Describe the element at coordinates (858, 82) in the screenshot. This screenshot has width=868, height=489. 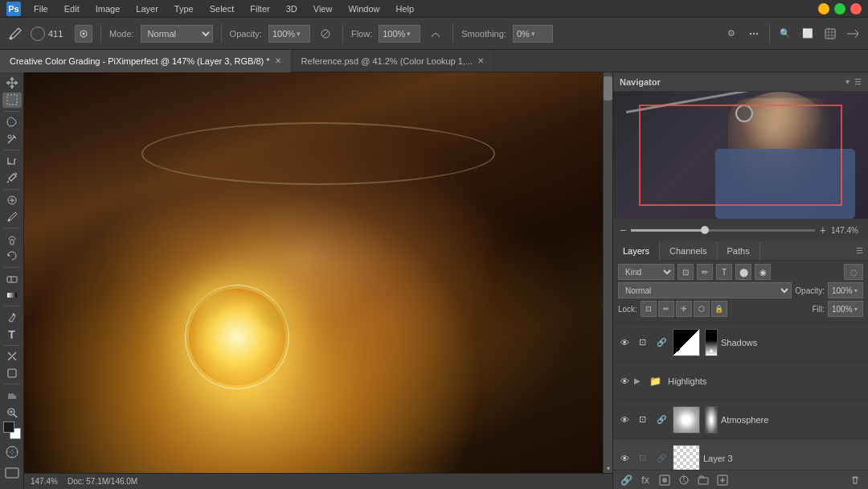
I see `navigator-menu-icon: ☰` at that location.